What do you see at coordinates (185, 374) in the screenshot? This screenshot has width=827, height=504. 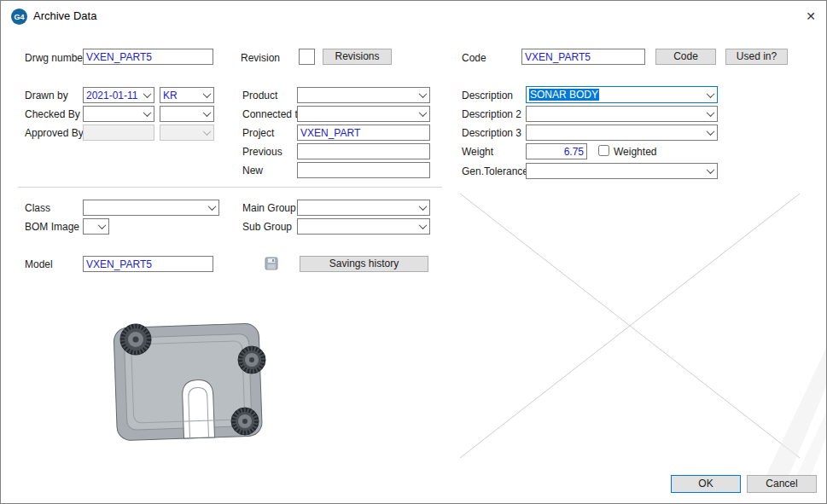 I see `model-preview-image` at bounding box center [185, 374].